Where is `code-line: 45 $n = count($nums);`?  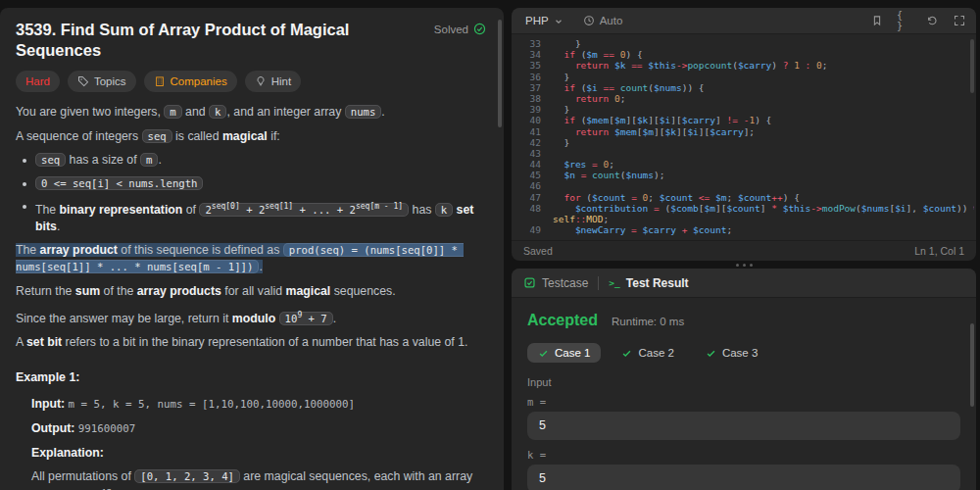
code-line: 45 $n = count($nums); is located at coordinates (745, 174).